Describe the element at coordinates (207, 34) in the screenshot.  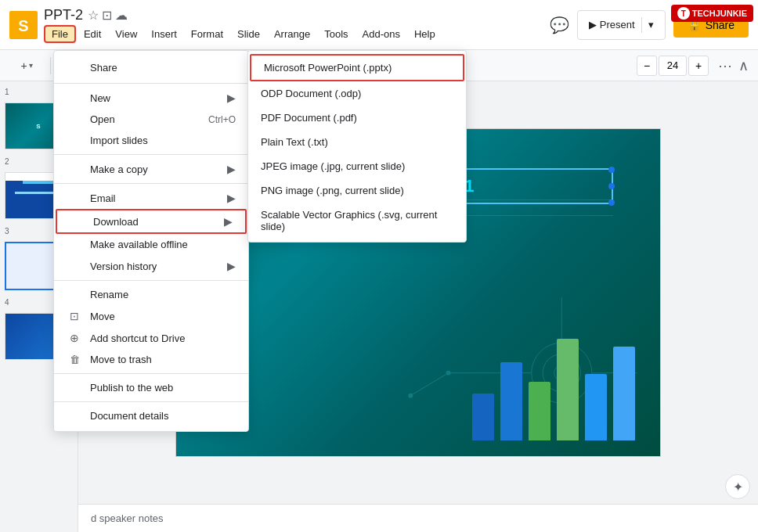
I see `menu-format: Format` at that location.